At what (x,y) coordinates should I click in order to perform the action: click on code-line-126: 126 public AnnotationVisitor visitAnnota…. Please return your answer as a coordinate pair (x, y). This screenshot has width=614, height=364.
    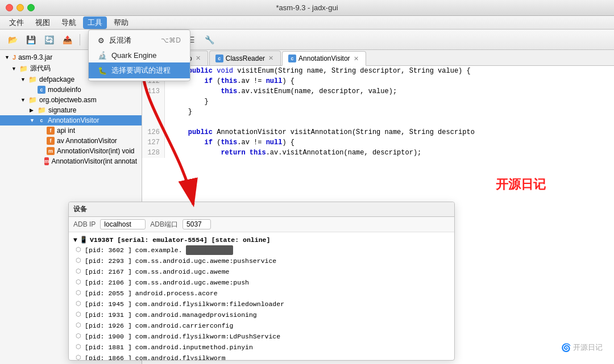
    Looking at the image, I should click on (378, 132).